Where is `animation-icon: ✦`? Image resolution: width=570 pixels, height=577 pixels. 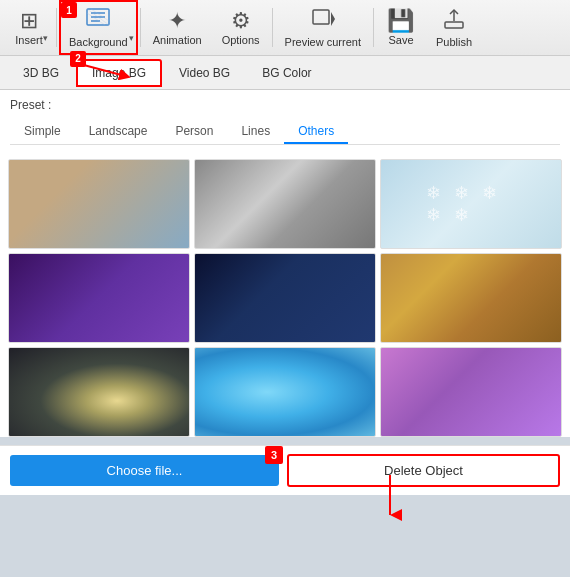
animation-icon: ✦ is located at coordinates (177, 21).